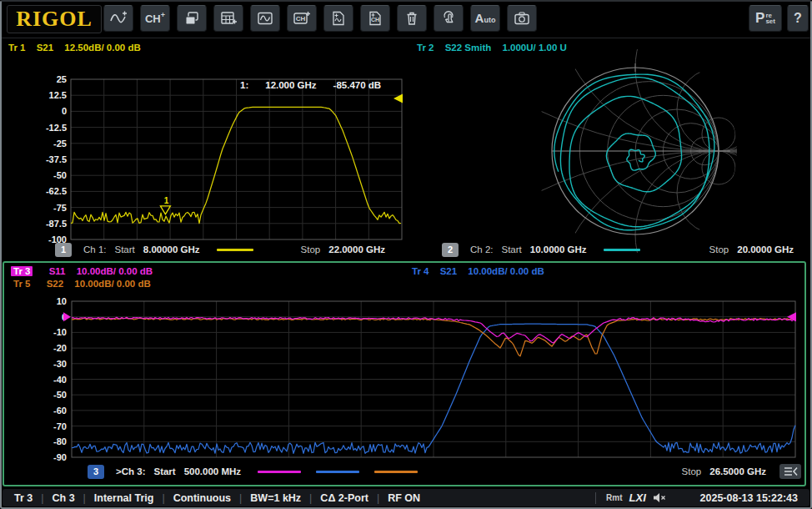 Image resolution: width=812 pixels, height=509 pixels. What do you see at coordinates (86, 271) in the screenshot?
I see `tr3-header: Tr 3 S11 10.00dB/ 0.00 dB` at bounding box center [86, 271].